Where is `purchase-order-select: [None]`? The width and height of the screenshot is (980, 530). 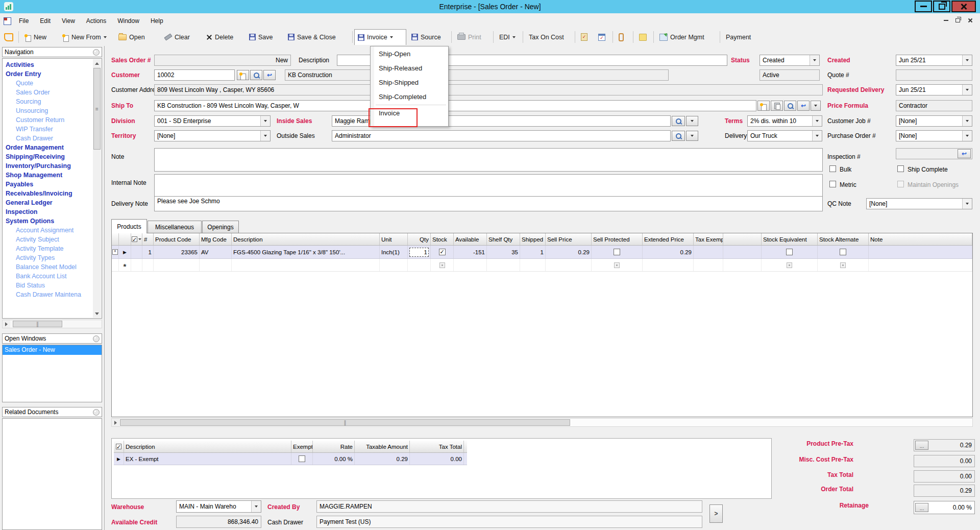 purchase-order-select: [None] is located at coordinates (934, 136).